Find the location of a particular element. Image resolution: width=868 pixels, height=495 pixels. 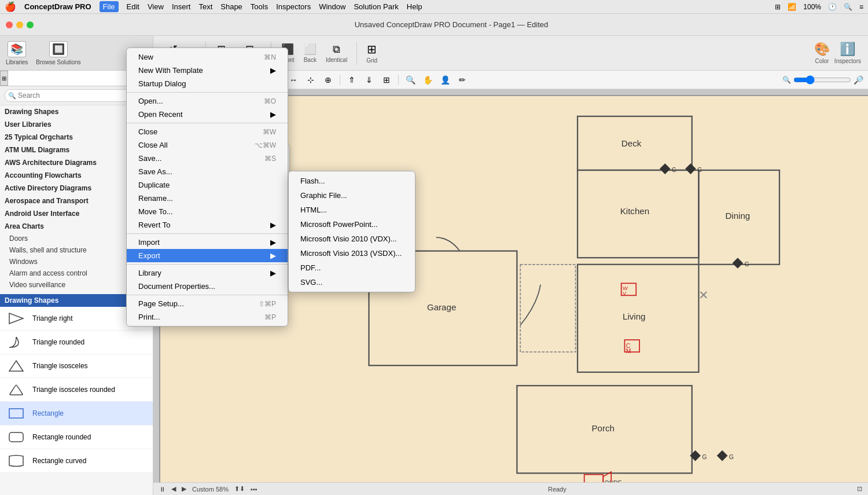

menu-sep1 is located at coordinates (220, 93).